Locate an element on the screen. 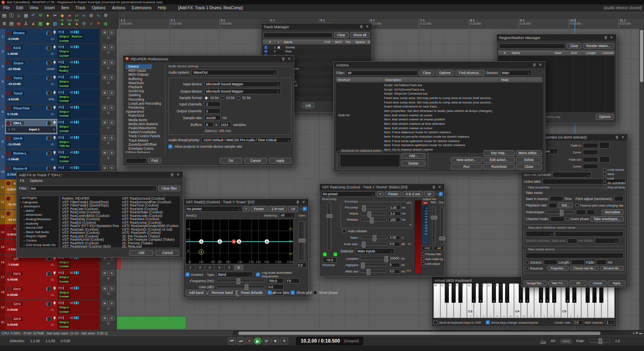 Image resolution: width=644 pixels, height=351 pixels. fx-list-item: JS: Dis-Treasure (Tukan) is located at coordinates (151, 237).